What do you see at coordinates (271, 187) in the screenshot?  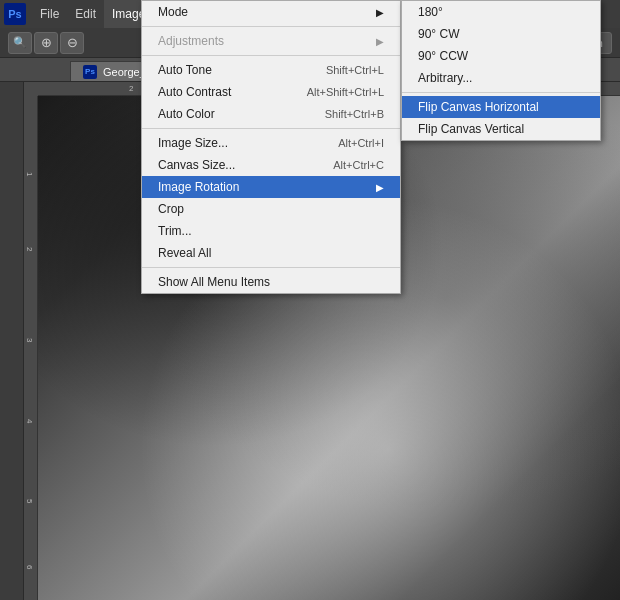 I see `menu-item-image-rotation: Image Rotation ▶` at bounding box center [271, 187].